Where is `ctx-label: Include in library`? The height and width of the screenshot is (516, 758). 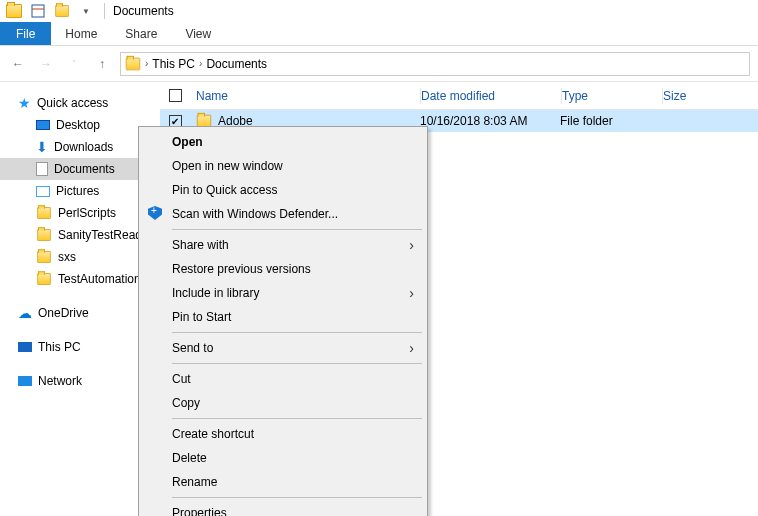 ctx-label: Include in library is located at coordinates (216, 293).